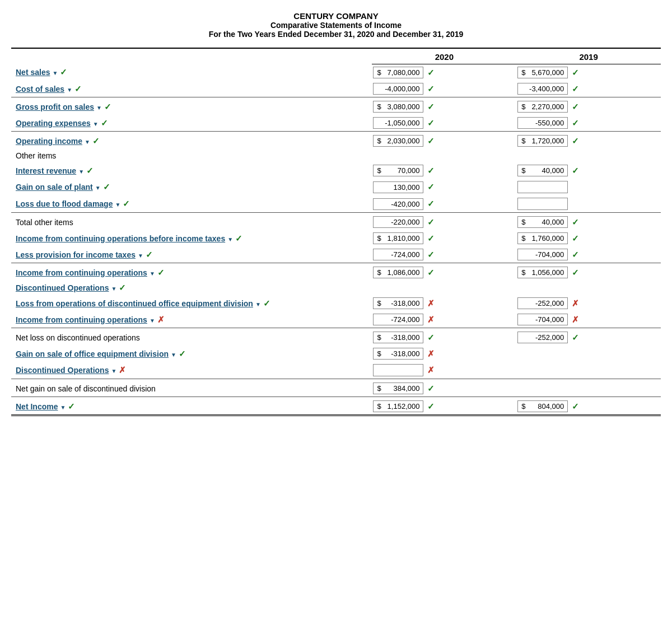  Describe the element at coordinates (398, 239) in the screenshot. I see `value-input: $1,810,000` at that location.